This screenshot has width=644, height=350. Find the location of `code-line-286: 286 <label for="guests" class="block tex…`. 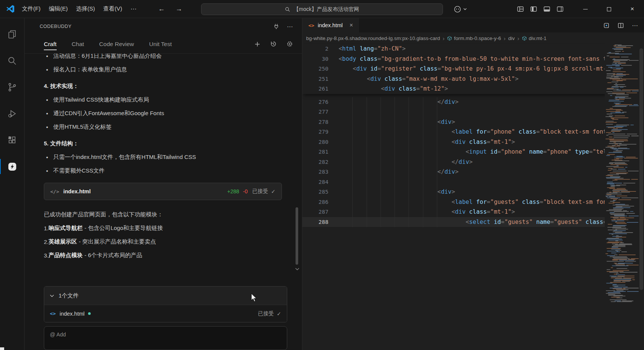

code-line-286: 286 <label for="guests" class="block tex… is located at coordinates (473, 202).